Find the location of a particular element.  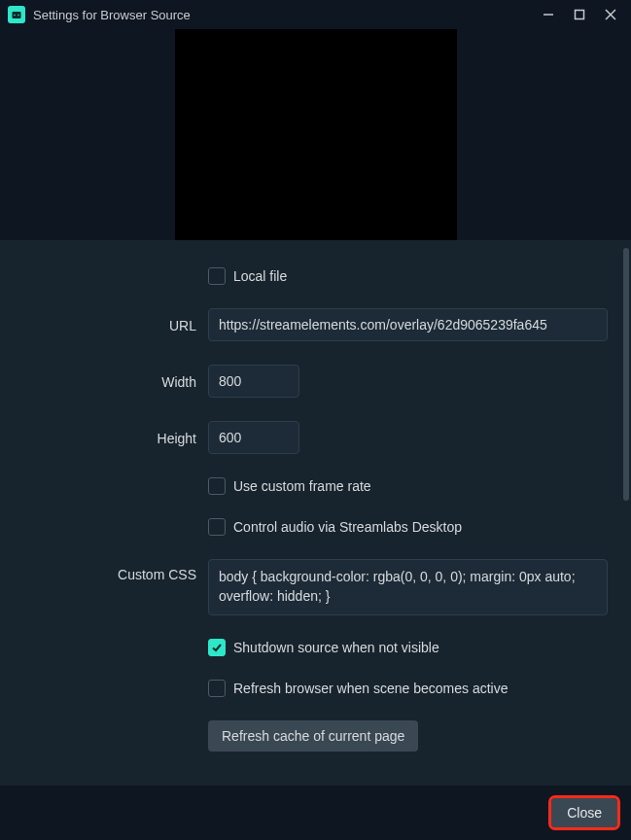

close-button: Close is located at coordinates (584, 813).